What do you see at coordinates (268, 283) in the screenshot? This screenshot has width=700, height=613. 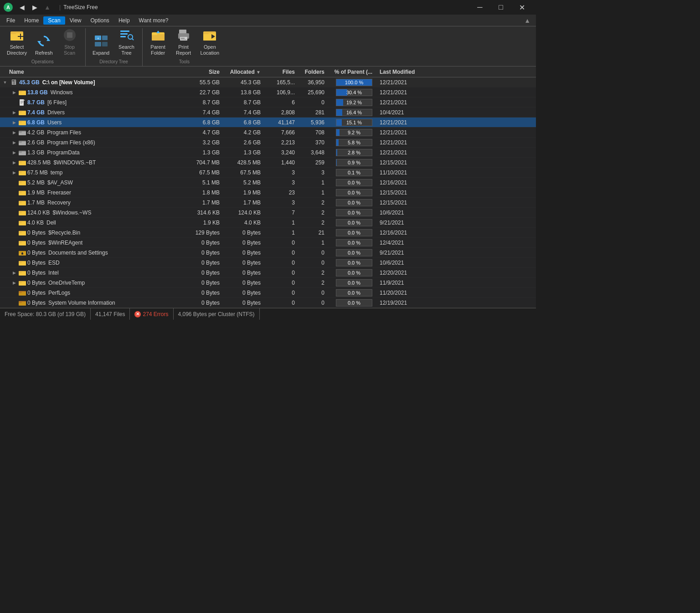 I see `tree-row: ▶ 0 Bytes OneDriveTemp 0 Bytes 0 Bytes 0…` at bounding box center [268, 283].